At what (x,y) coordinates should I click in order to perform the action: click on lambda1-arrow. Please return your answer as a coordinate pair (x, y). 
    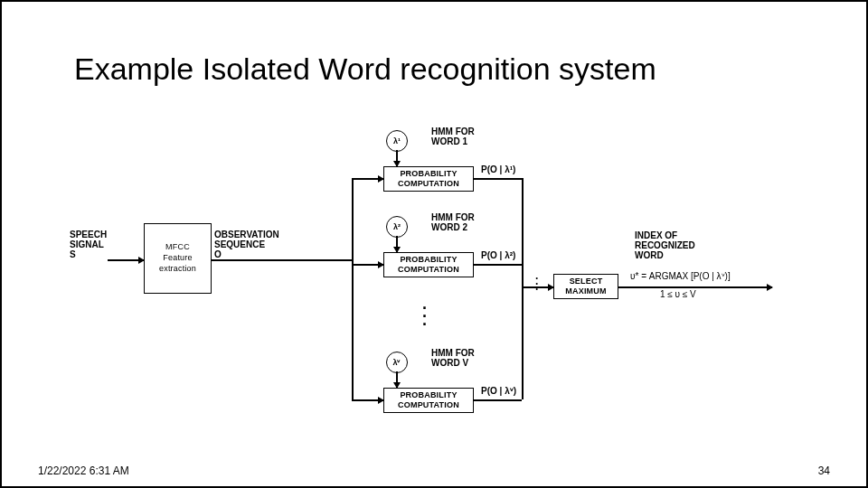
    Looking at the image, I should click on (397, 158).